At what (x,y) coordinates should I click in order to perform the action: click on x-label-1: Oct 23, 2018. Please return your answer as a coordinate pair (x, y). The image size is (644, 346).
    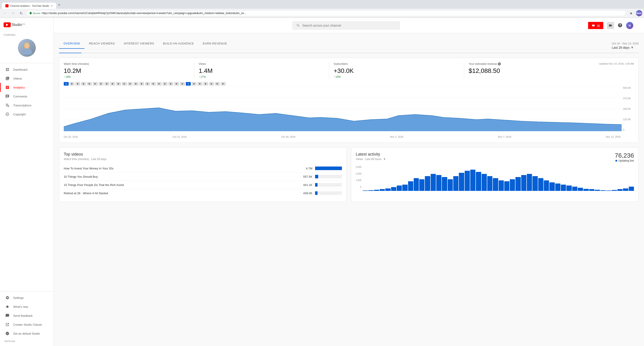
    Looking at the image, I should click on (180, 137).